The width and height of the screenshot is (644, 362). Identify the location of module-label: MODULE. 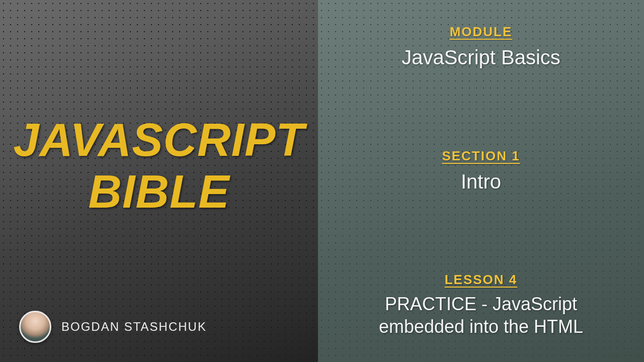
(481, 32).